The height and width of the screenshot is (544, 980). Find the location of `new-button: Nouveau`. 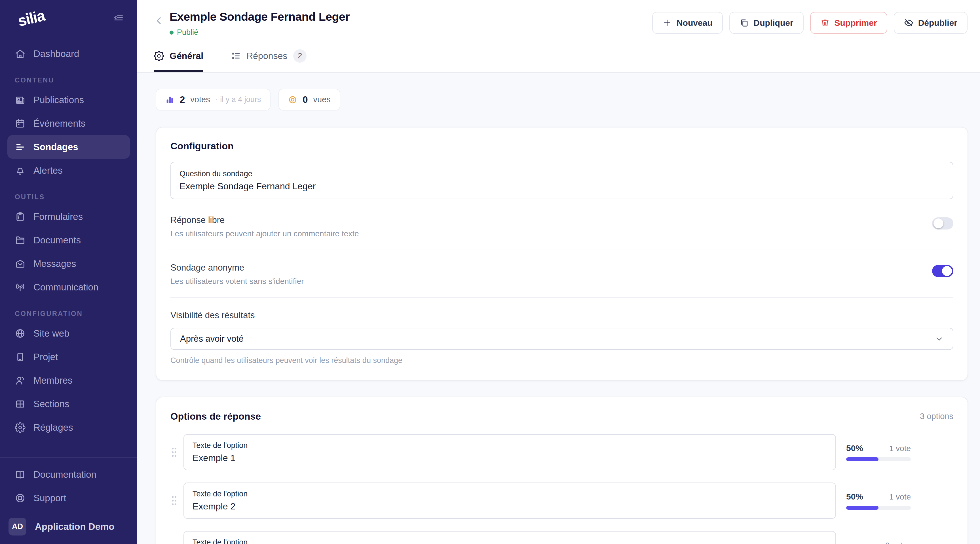

new-button: Nouveau is located at coordinates (687, 23).